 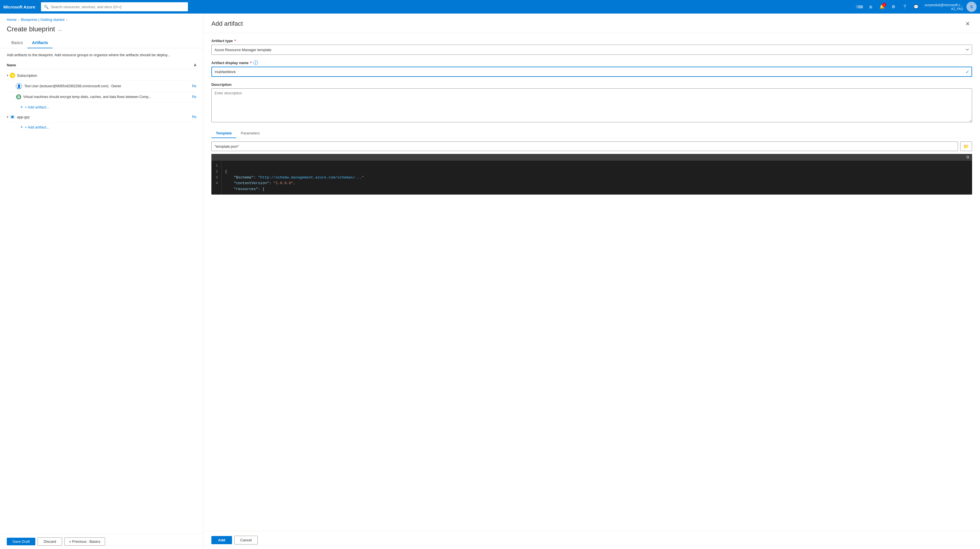 I want to click on brand-name: Microsoft Azure, so click(x=21, y=7).